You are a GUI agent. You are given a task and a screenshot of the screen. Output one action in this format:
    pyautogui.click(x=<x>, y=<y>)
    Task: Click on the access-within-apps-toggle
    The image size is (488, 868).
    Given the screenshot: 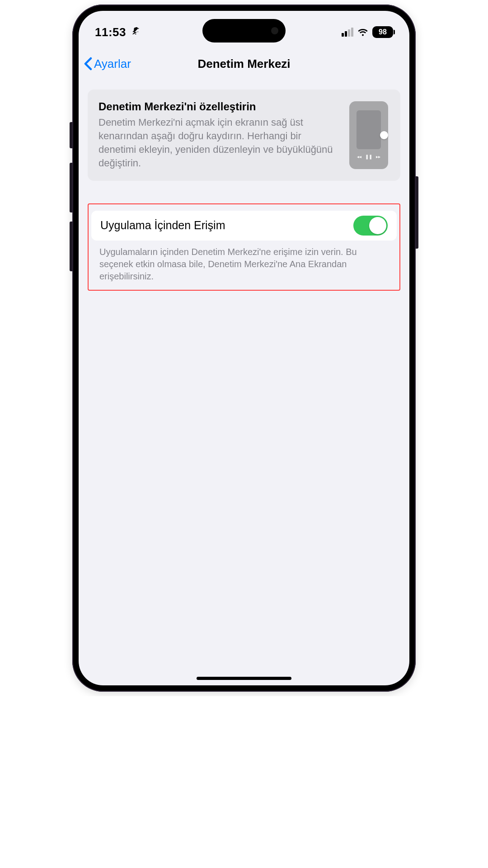 What is the action you would take?
    pyautogui.click(x=371, y=226)
    